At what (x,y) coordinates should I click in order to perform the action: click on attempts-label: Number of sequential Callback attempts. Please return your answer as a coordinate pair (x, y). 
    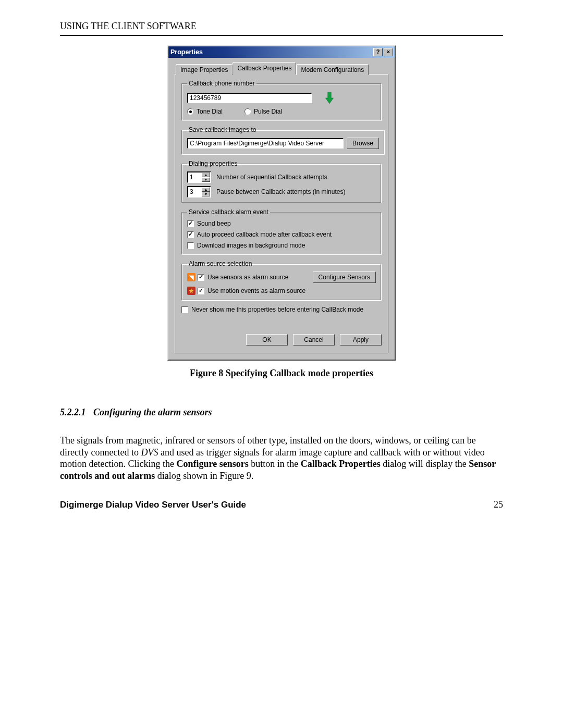
    Looking at the image, I should click on (272, 177).